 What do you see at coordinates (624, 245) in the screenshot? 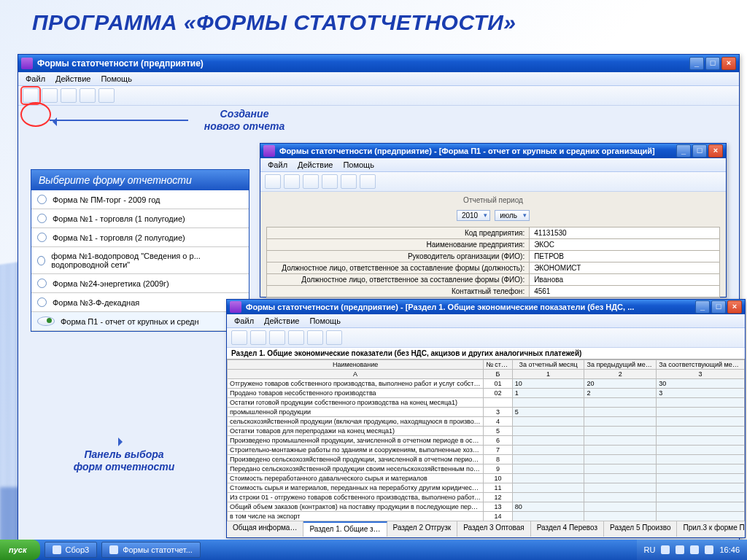
I see `field-value: ЭКОС` at bounding box center [624, 245].